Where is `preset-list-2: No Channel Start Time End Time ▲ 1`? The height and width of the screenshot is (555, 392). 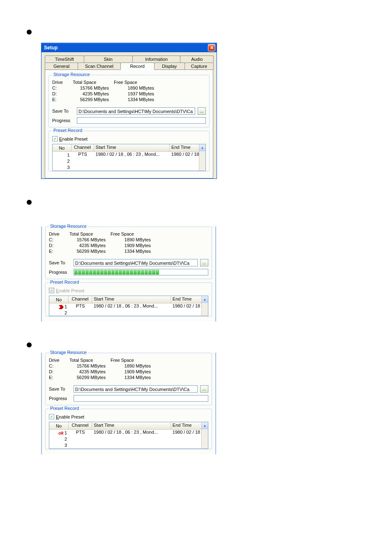 preset-list-2: No Channel Start Time End Time ▲ 1 is located at coordinates (129, 306).